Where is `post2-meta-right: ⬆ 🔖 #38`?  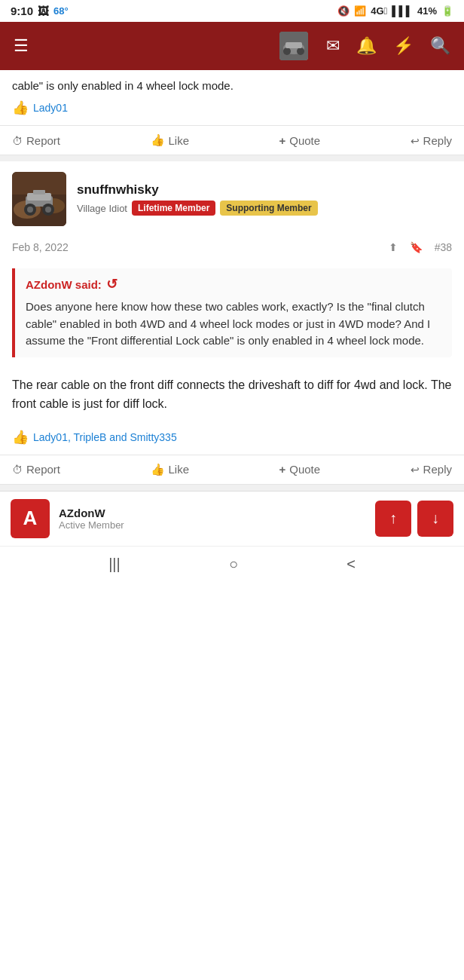 post2-meta-right: ⬆ 🔖 #38 is located at coordinates (420, 247).